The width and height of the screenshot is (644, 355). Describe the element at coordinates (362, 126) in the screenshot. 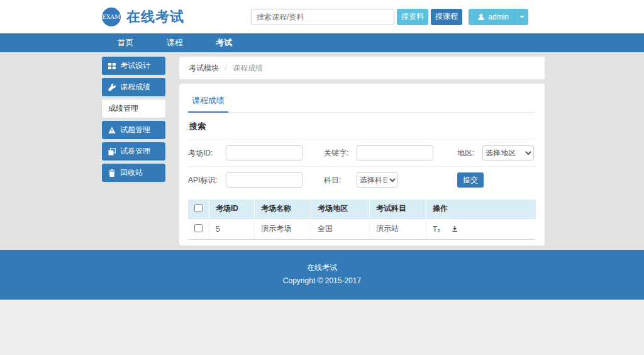

I see `search-section-title: 搜索` at that location.